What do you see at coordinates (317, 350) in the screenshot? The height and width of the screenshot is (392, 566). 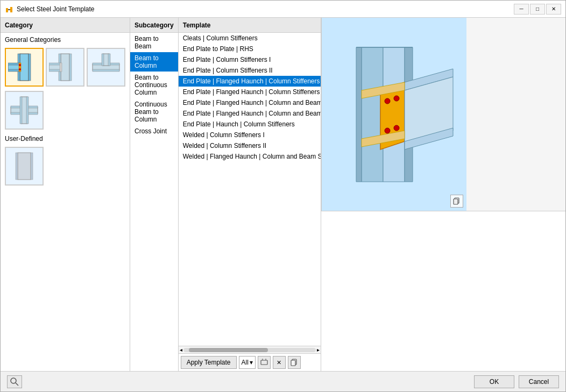 I see `scroll-right-arrow: ▸` at bounding box center [317, 350].